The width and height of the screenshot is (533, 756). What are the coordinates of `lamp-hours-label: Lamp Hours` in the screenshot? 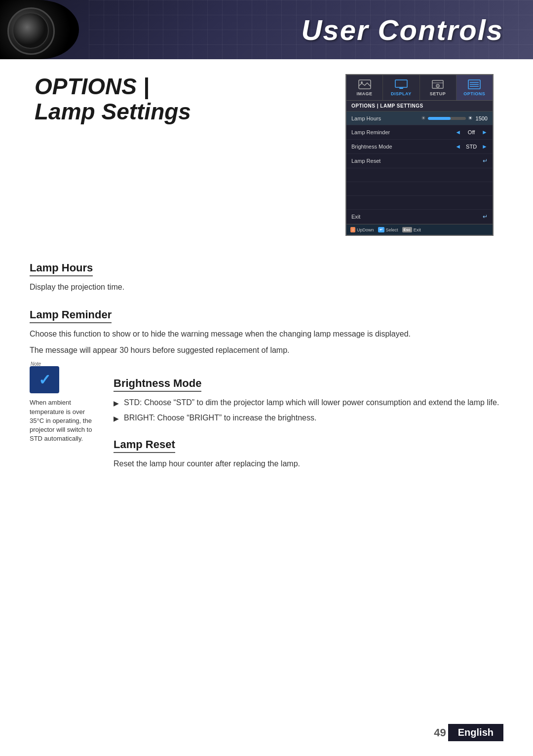 It's located at (385, 118).